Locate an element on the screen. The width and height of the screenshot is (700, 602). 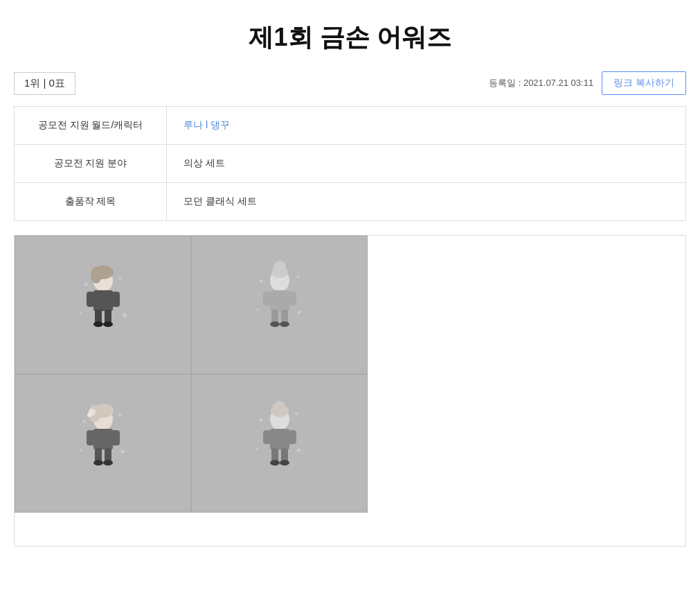
page-title: 제1회 금손 어워즈 is located at coordinates (350, 37).